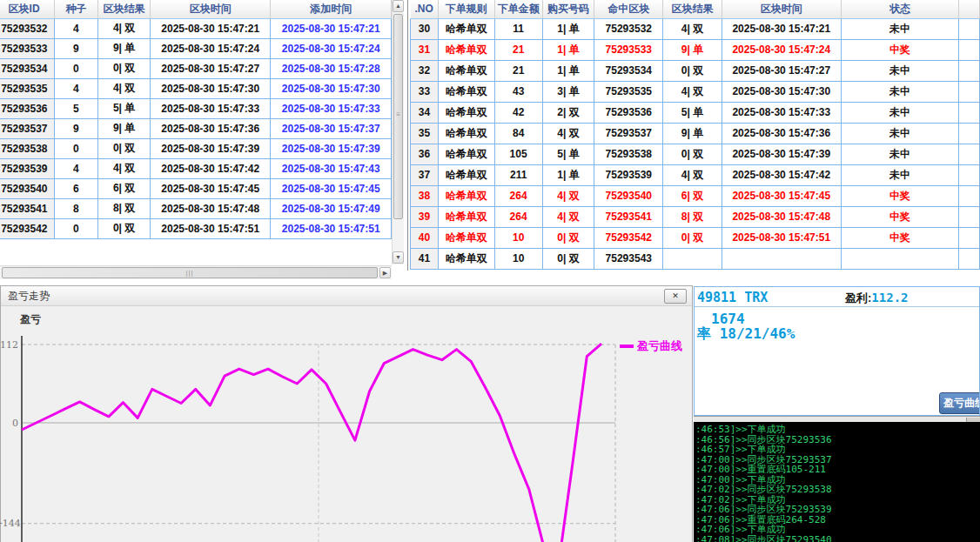 This screenshot has height=542, width=980. Describe the element at coordinates (628, 154) in the screenshot. I see `cell: 75293538` at that location.